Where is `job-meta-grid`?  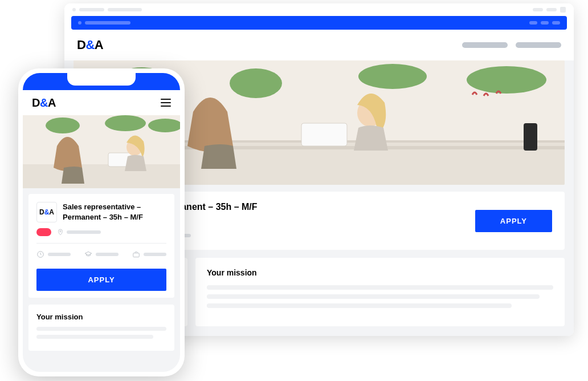 job-meta-grid is located at coordinates (101, 256).